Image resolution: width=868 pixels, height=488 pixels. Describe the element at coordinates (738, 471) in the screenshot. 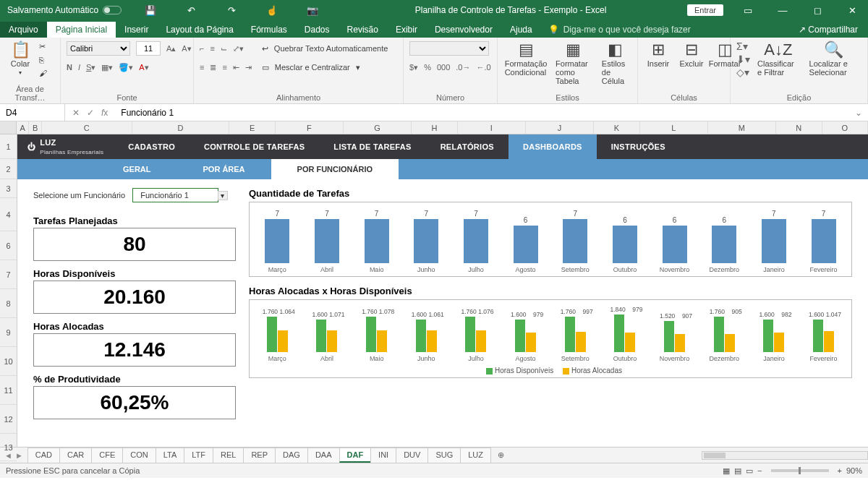

I see `page-layout-icon: ▤` at that location.